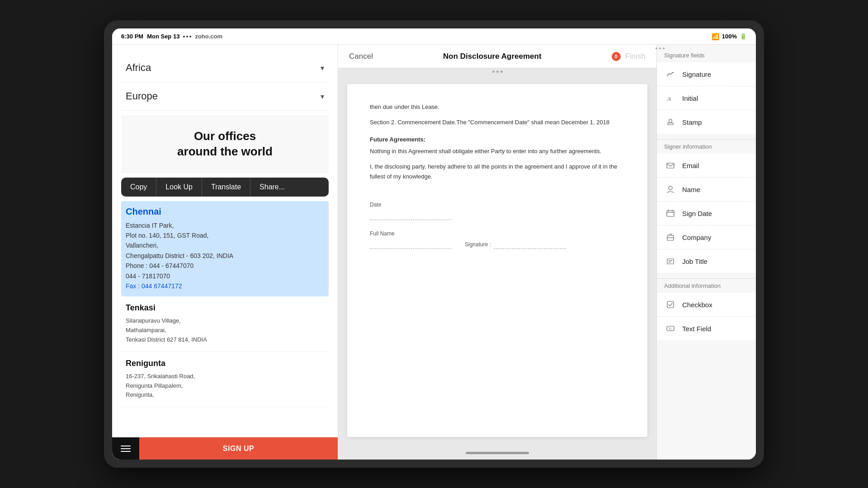 The width and height of the screenshot is (868, 488). I want to click on additional-item-textfield: T| Text Field, so click(706, 328).